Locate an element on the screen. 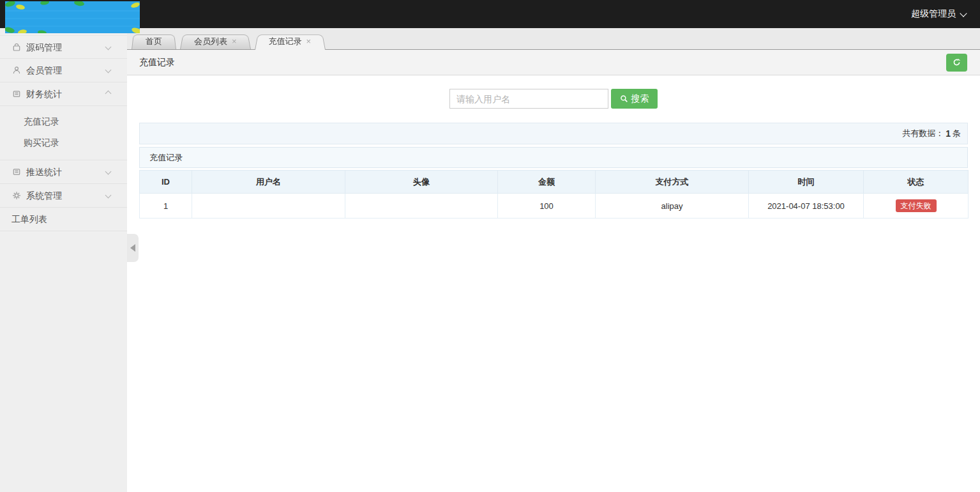 Image resolution: width=980 pixels, height=492 pixels. tab-label: 首页 is located at coordinates (154, 42).